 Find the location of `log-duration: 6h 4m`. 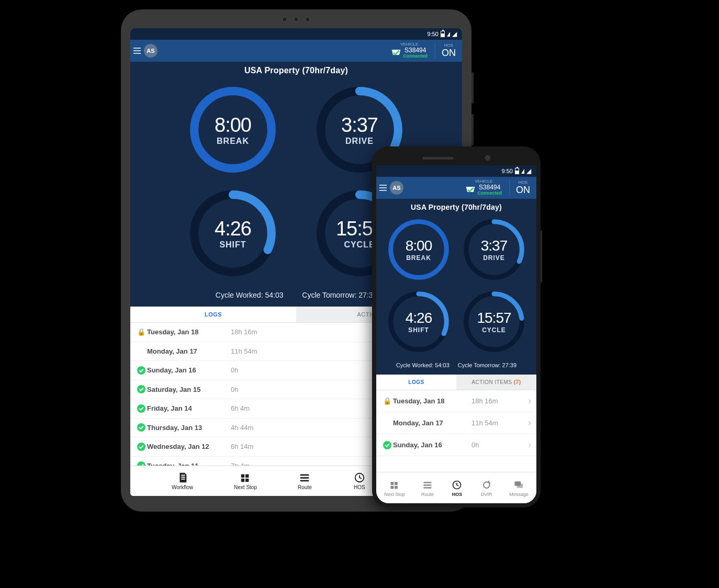

log-duration: 6h 4m is located at coordinates (240, 408).